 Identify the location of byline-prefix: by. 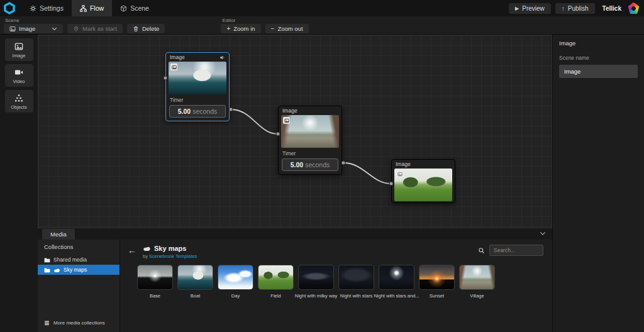
(145, 257).